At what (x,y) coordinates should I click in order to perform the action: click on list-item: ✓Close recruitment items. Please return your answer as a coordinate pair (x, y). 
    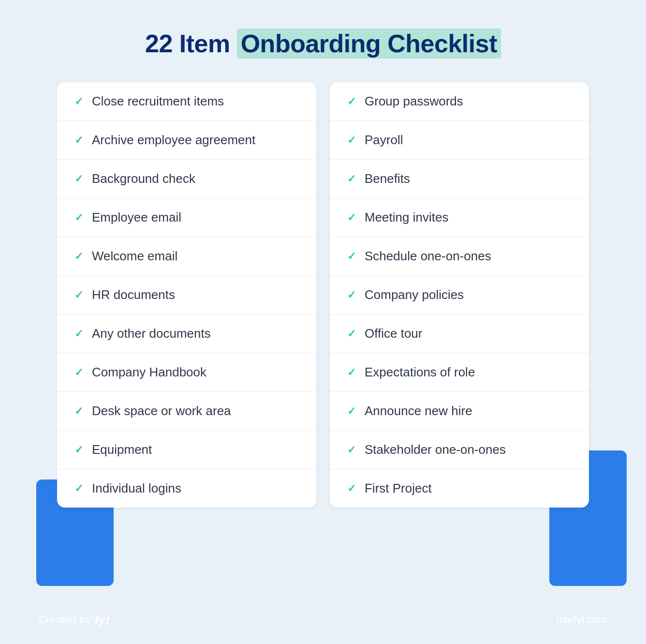
    Looking at the image, I should click on (187, 102).